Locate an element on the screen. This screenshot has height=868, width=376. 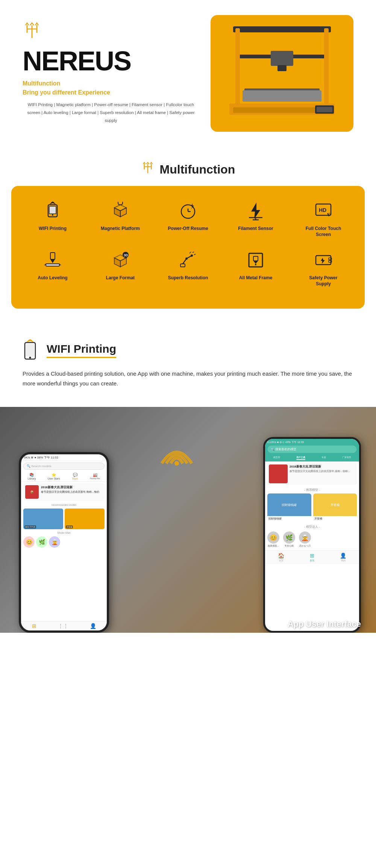
feature-filament-sensor: Filament Sensor is located at coordinates (256, 216).